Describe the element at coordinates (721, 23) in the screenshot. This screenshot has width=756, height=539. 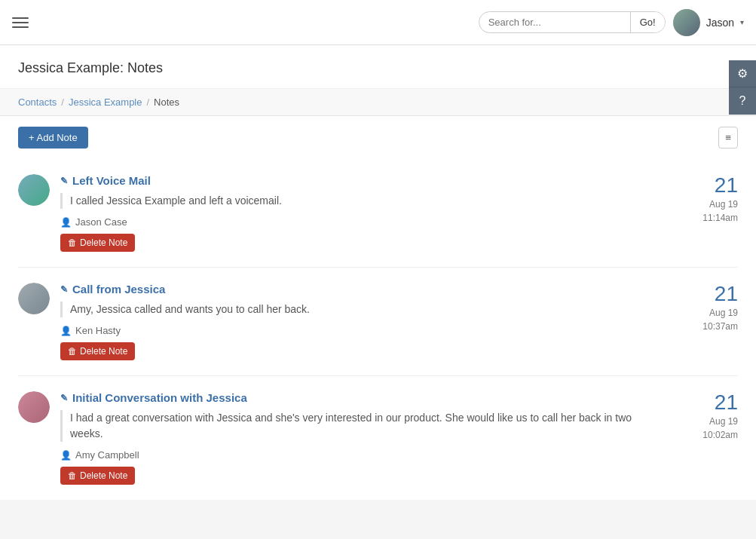
I see `user-name: Jason` at that location.